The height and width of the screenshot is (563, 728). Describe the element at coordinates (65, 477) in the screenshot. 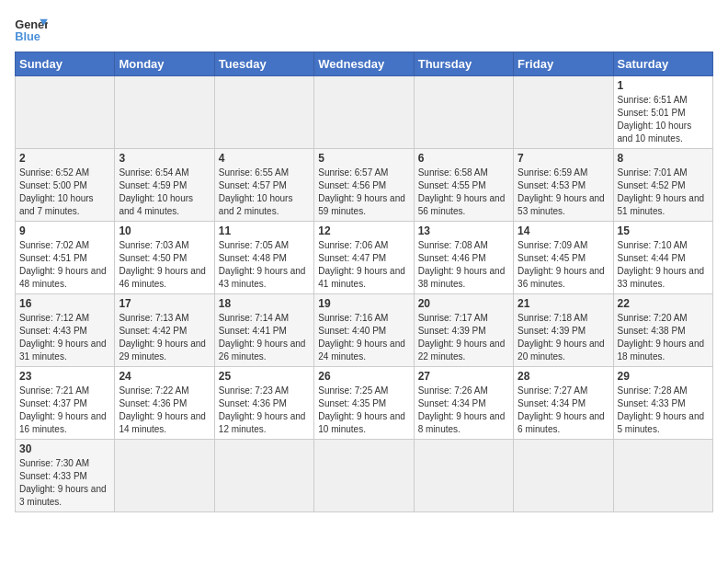

I see `calendar-cell: 30Sunrise: 7:30 AM Sunset: 4:33 PM Dayli…` at that location.